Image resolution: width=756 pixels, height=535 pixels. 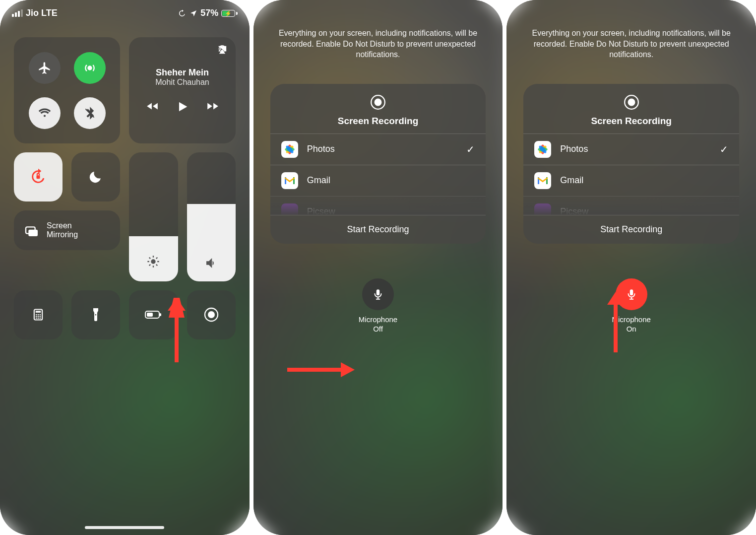 I want to click on media-artist: Mohit Chauhan, so click(x=182, y=82).